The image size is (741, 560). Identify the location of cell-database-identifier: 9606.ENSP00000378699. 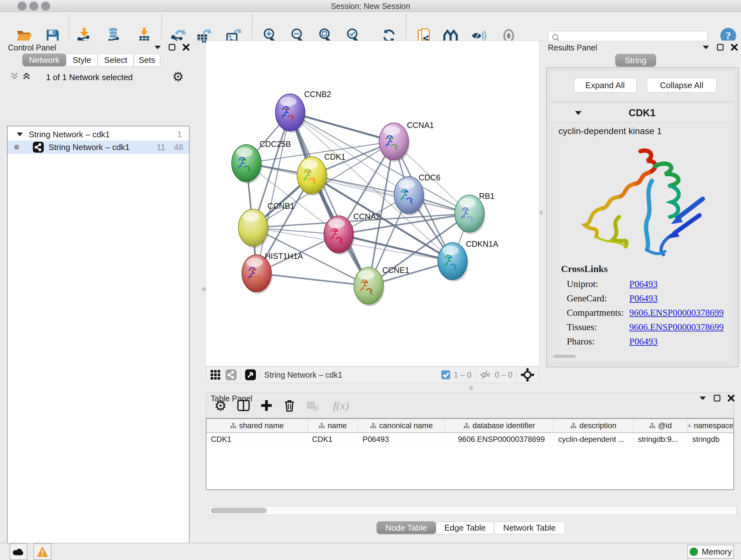
(499, 439).